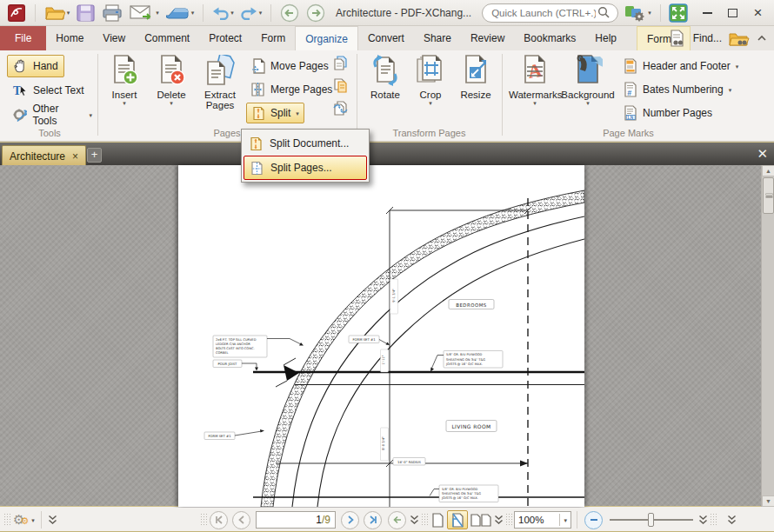 This screenshot has height=532, width=774. I want to click on previous-view-button, so click(397, 520).